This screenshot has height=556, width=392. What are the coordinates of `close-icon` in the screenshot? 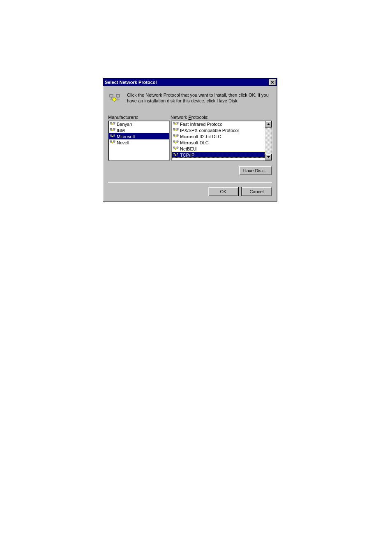 It's located at (272, 82).